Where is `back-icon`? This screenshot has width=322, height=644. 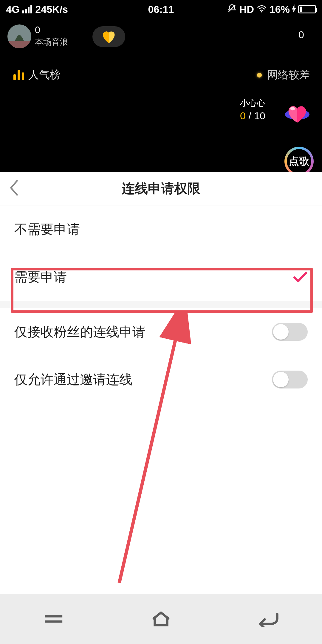 back-icon is located at coordinates (268, 619).